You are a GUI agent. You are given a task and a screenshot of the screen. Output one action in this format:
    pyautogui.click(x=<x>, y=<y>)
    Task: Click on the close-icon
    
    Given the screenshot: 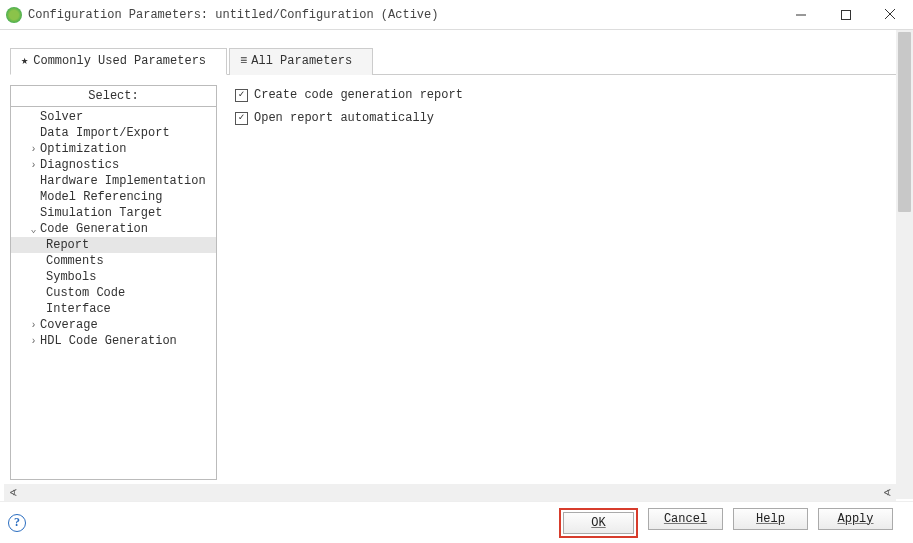 What is the action you would take?
    pyautogui.click(x=890, y=14)
    